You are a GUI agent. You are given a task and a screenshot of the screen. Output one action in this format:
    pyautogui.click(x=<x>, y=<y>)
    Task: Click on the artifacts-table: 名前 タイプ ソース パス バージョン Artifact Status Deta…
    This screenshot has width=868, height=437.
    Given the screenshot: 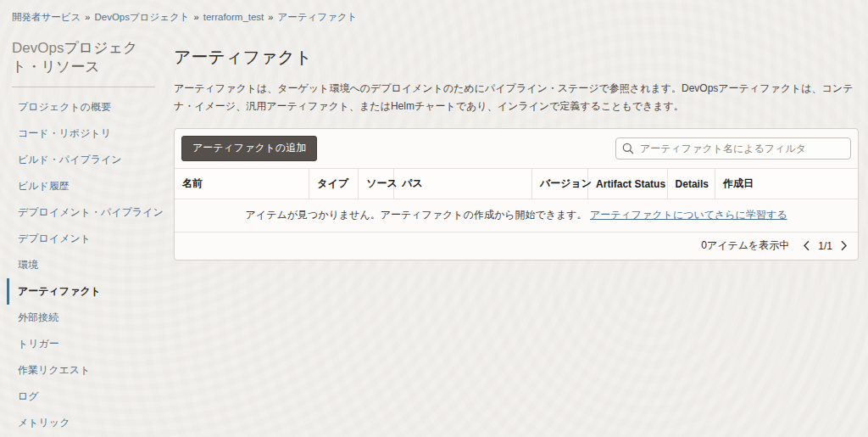 What is the action you would take?
    pyautogui.click(x=516, y=200)
    